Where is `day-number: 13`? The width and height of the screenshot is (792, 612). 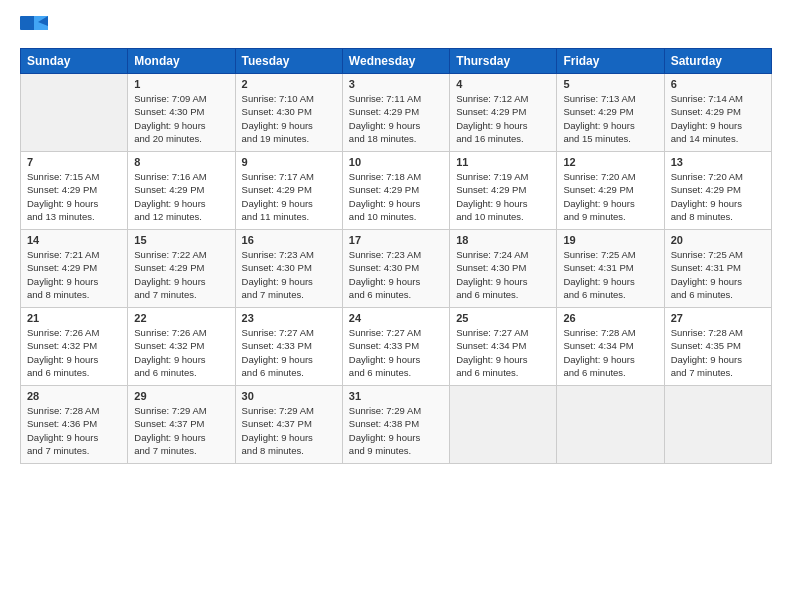
day-number: 13 is located at coordinates (718, 162).